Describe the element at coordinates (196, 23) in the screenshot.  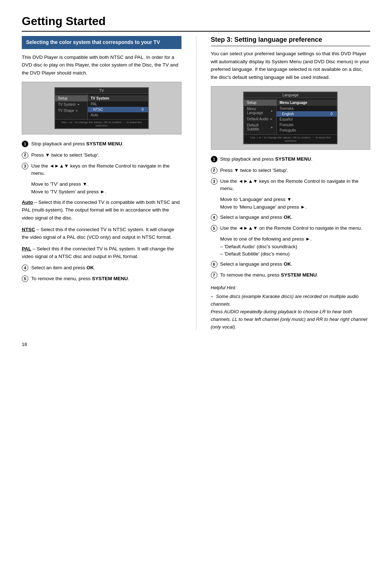
I see `page-title: Getting Started` at that location.